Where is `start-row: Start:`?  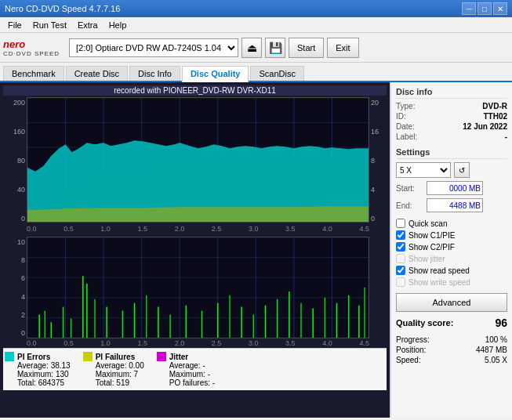 start-row: Start: is located at coordinates (452, 188).